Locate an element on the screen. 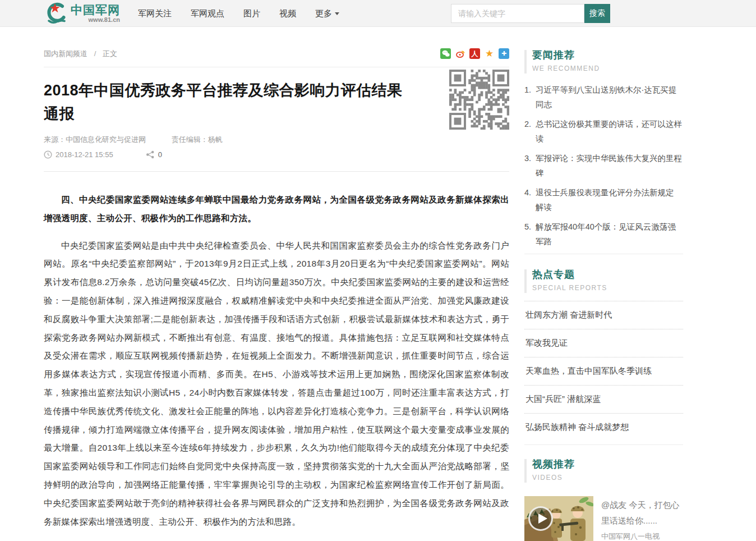  recommend-header: 要闻推荐 WE RECOMMEND is located at coordinates (603, 61).